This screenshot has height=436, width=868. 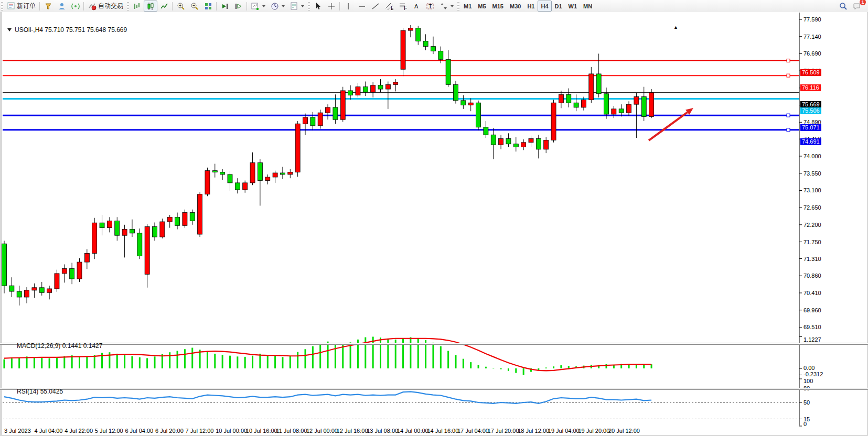 What do you see at coordinates (430, 6) in the screenshot?
I see `svg-text: T` at bounding box center [430, 6].